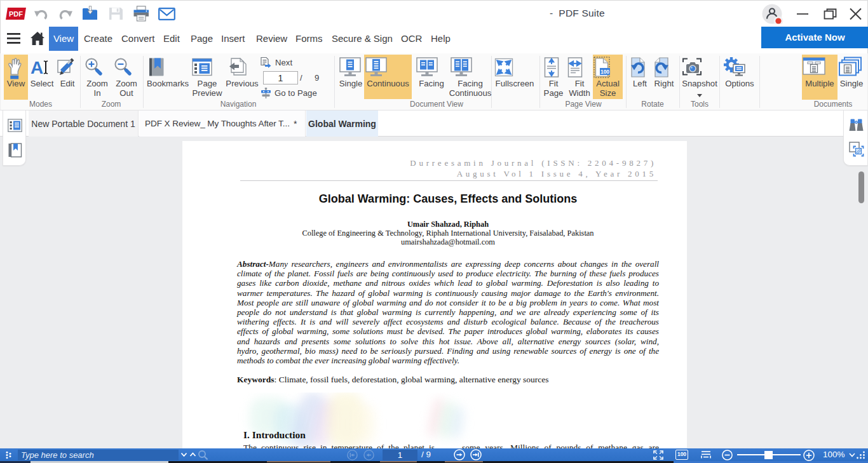  Describe the element at coordinates (398, 462) in the screenshot. I see `taskbar-segment` at that location.